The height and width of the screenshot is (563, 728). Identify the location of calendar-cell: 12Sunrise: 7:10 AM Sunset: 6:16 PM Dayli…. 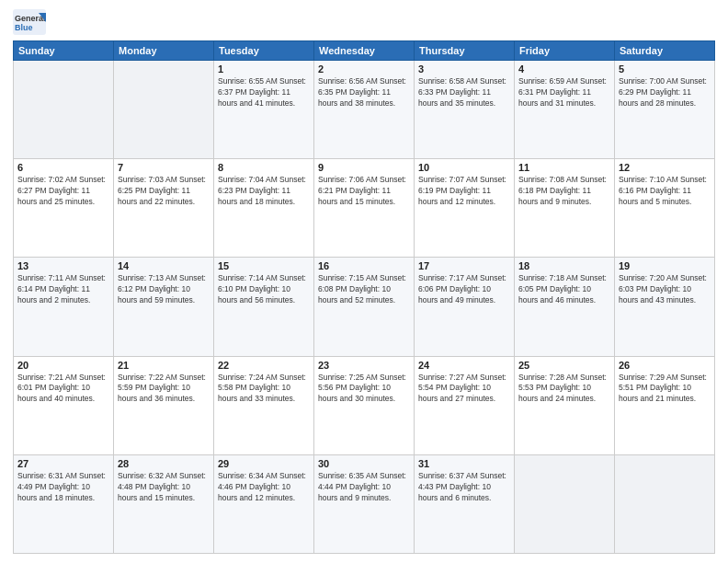
(665, 208).